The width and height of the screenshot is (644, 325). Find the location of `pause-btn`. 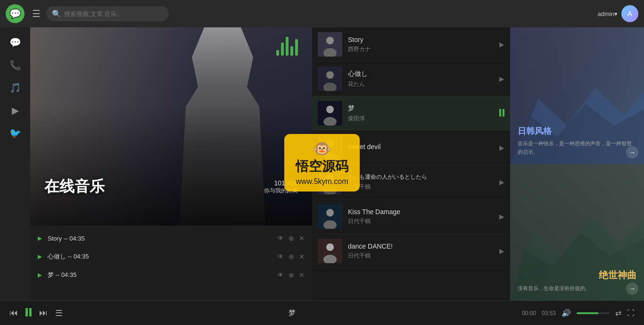

pause-btn is located at coordinates (28, 313).